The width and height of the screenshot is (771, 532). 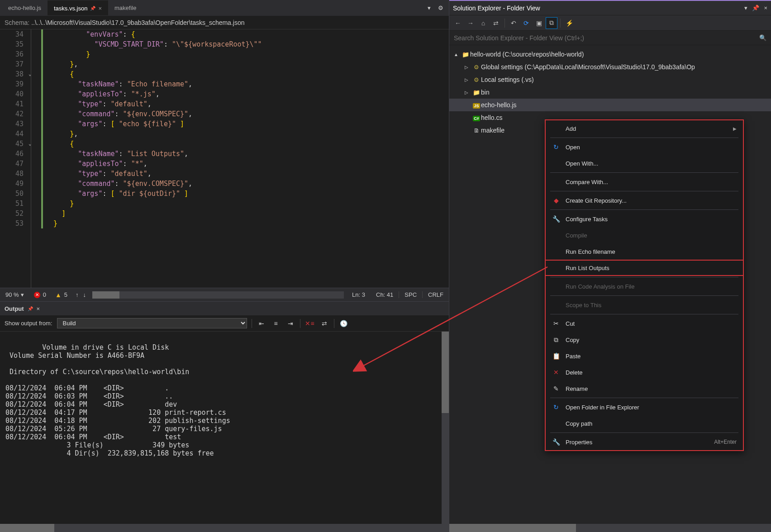 What do you see at coordinates (276, 323) in the screenshot?
I see `indent-center-icon: ≡` at bounding box center [276, 323].